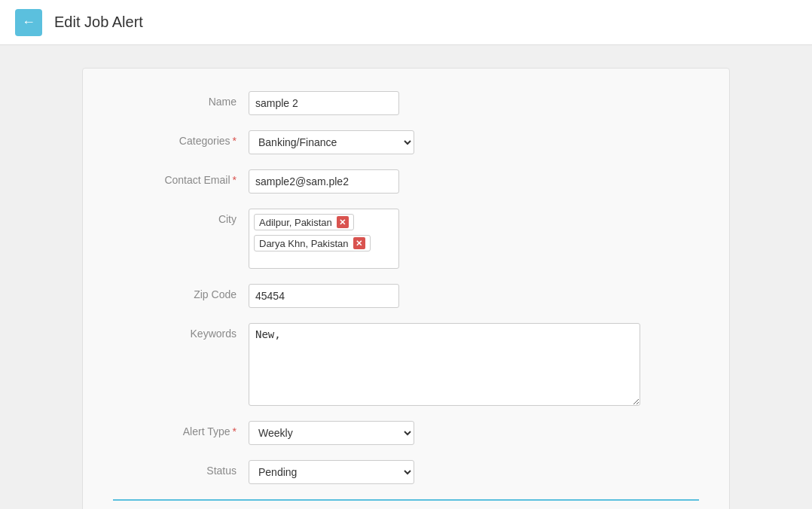 This screenshot has height=509, width=812. What do you see at coordinates (99, 23) in the screenshot?
I see `page-title: Edit Job Alert` at bounding box center [99, 23].